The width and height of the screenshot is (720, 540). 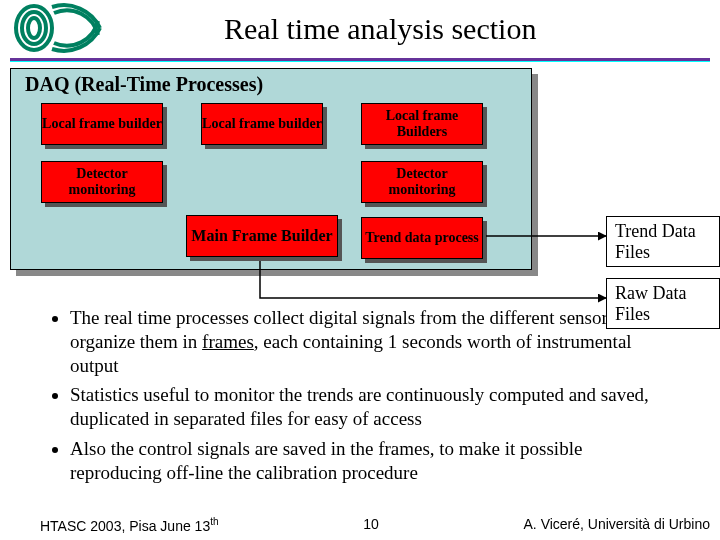 I want to click on daq-panel-title: DAQ (Real-Time Processes), so click(x=278, y=84).